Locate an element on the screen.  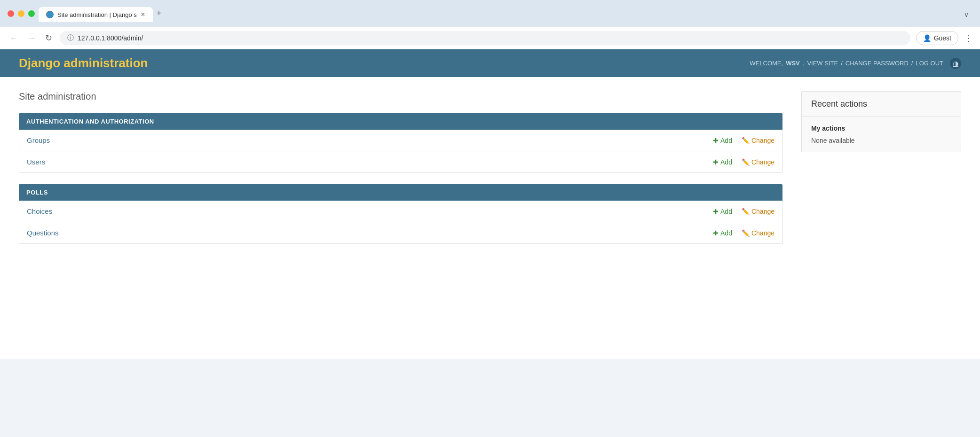
auth-module-section: AUTHENTICATION AND AUTHORIZATION Groups … is located at coordinates (401, 143).